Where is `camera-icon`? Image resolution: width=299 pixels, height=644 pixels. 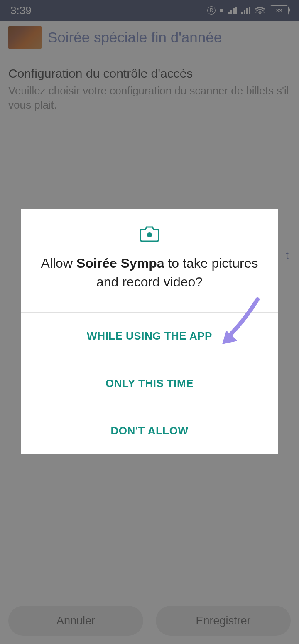
camera-icon is located at coordinates (150, 234).